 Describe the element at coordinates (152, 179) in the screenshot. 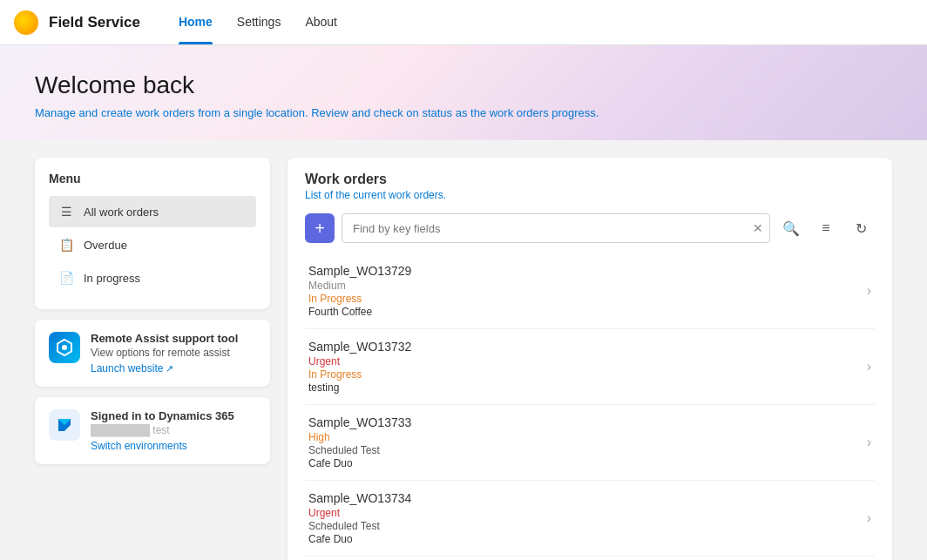

I see `menu-title: Menu` at that location.